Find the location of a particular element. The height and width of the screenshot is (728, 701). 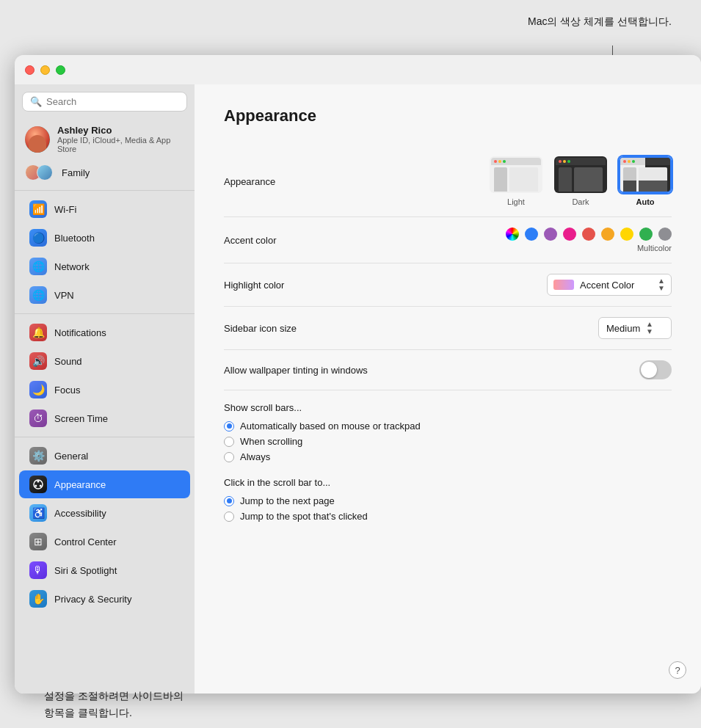

minimize-button is located at coordinates (46, 70).